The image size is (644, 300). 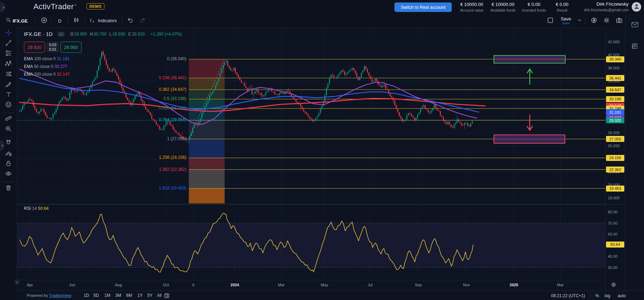 I want to click on indicators-button: ƒx Indicators, so click(x=103, y=21).